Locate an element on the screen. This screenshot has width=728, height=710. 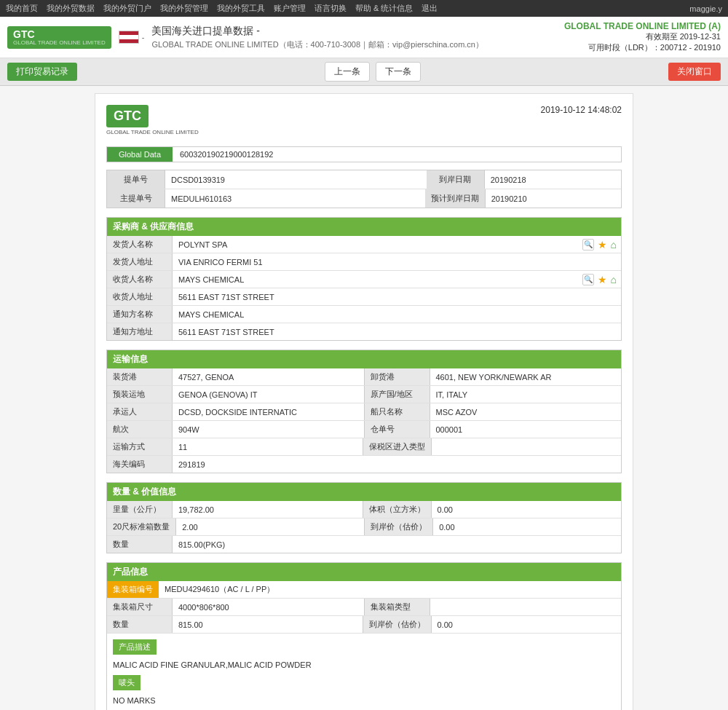
product-qty-value: 815.00 is located at coordinates (268, 625).